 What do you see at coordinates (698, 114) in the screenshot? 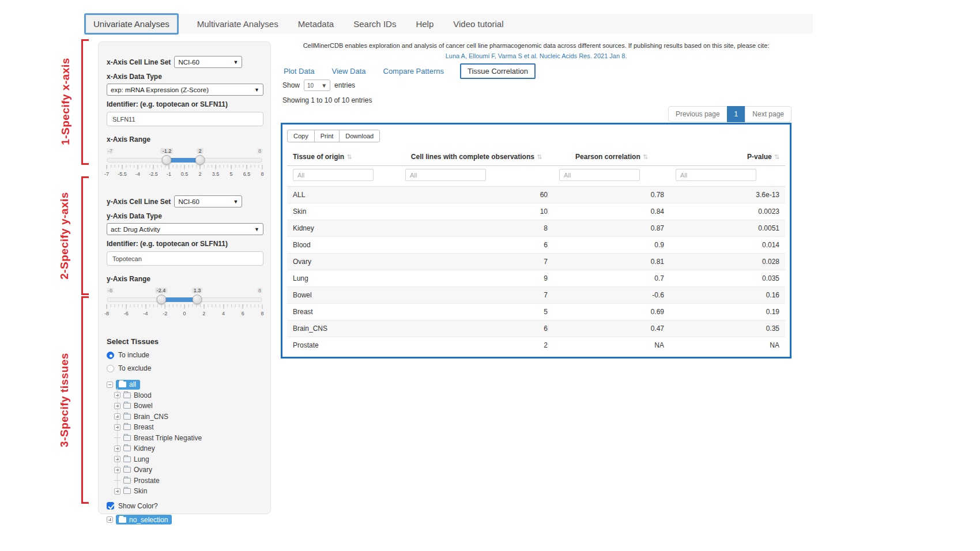
I see `previous-page-button: Previous page` at bounding box center [698, 114].